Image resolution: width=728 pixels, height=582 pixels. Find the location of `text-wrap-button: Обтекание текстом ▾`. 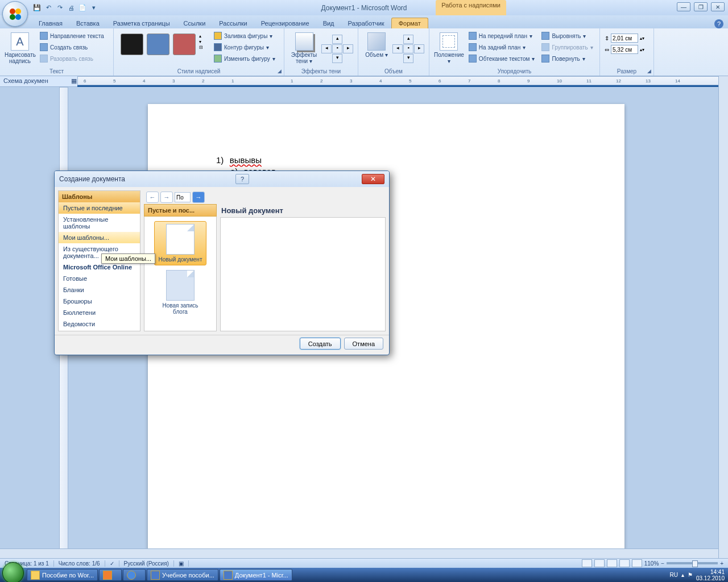

text-wrap-button: Обтекание текстом ▾ is located at coordinates (502, 59).